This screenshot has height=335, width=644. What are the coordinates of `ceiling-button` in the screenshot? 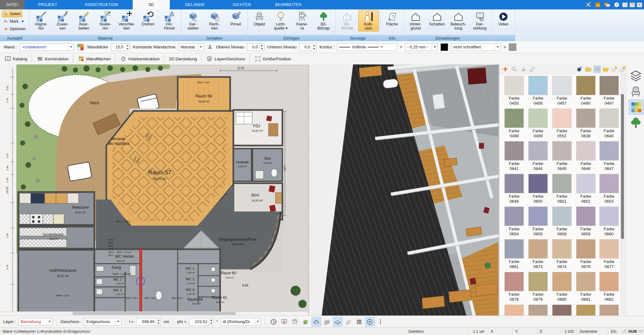 It's located at (338, 322).